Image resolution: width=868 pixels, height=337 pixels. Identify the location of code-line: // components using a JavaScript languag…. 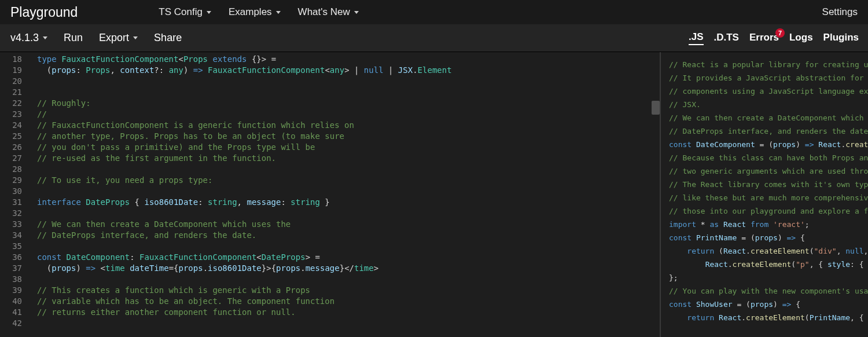
(768, 91).